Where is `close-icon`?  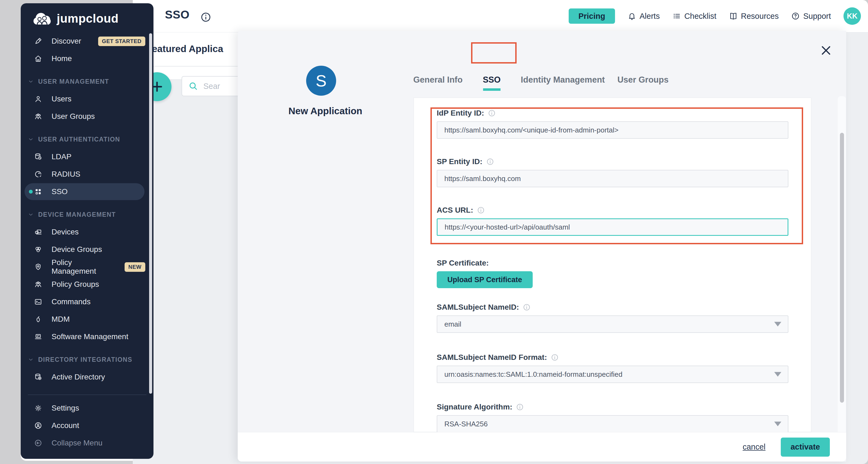
close-icon is located at coordinates (826, 51).